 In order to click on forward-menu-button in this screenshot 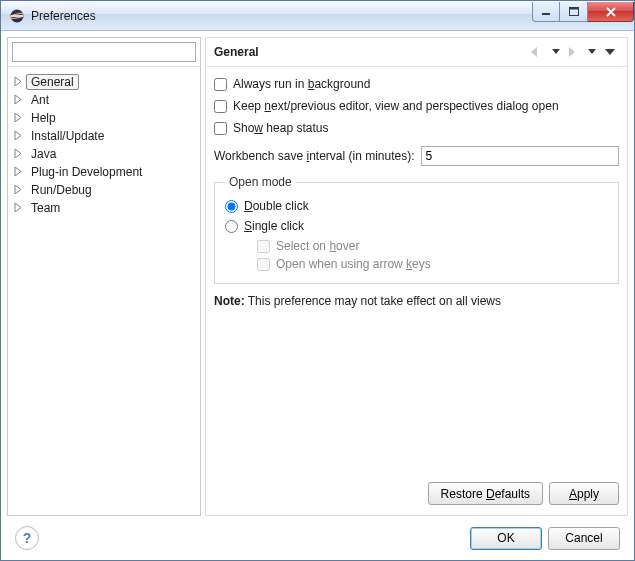, I will do `click(592, 52)`.